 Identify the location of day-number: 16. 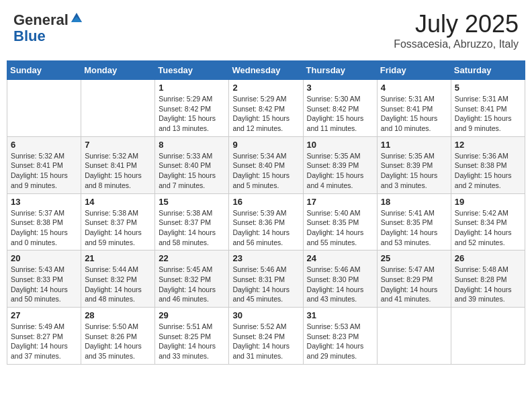
(266, 201).